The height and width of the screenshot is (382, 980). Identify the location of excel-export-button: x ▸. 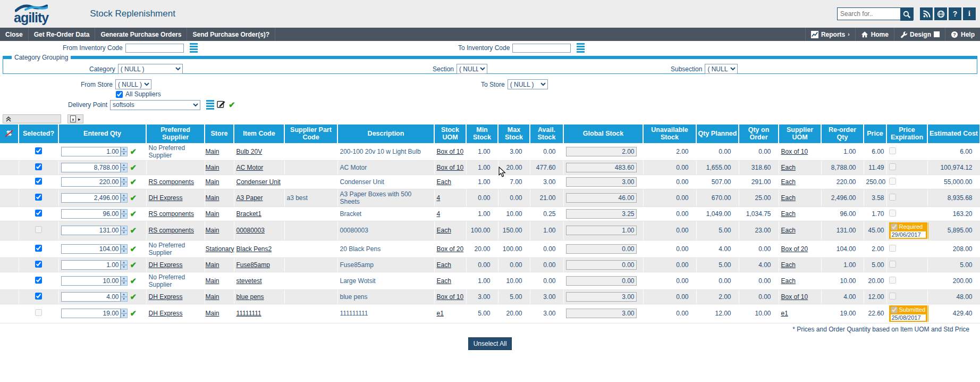
(75, 119).